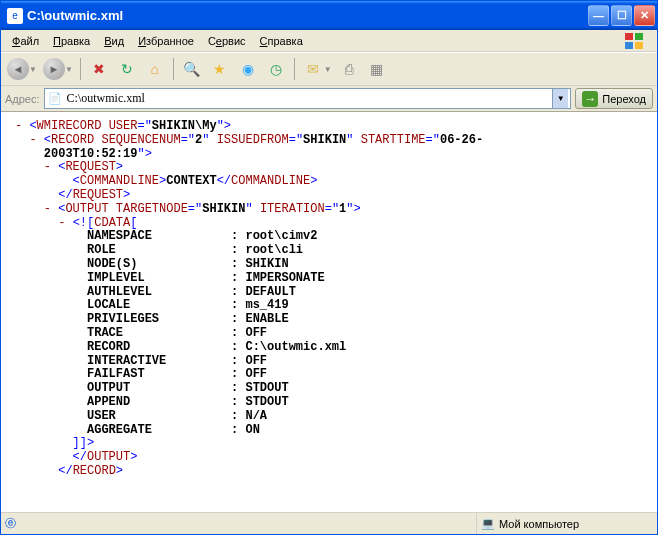 The image size is (658, 535). I want to click on favorites-button: ★, so click(220, 69).